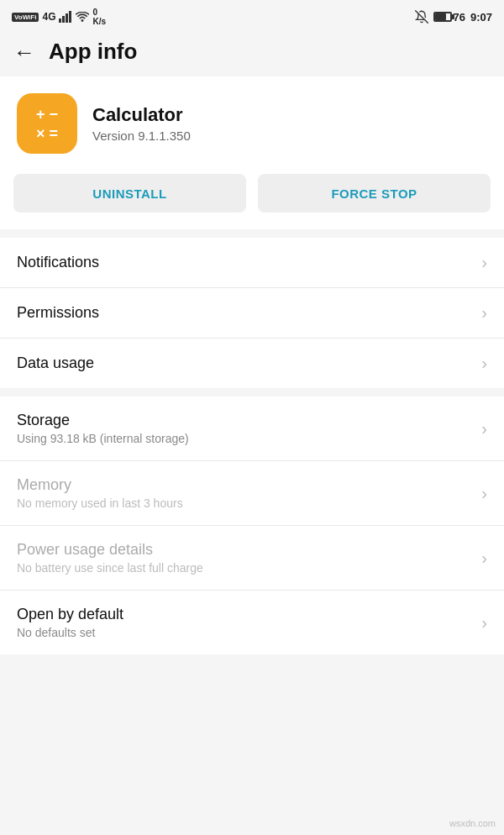  What do you see at coordinates (40, 114) in the screenshot?
I see `calc-plus: +` at bounding box center [40, 114].